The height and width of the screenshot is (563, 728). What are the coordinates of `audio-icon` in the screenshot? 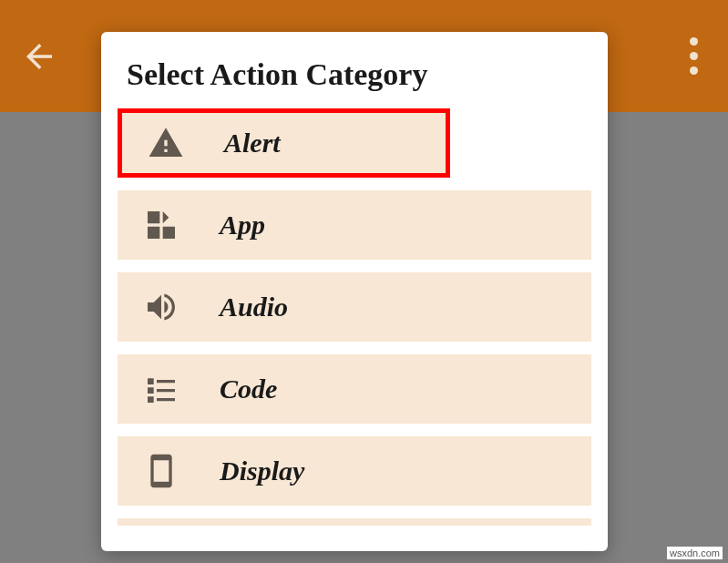 It's located at (169, 307).